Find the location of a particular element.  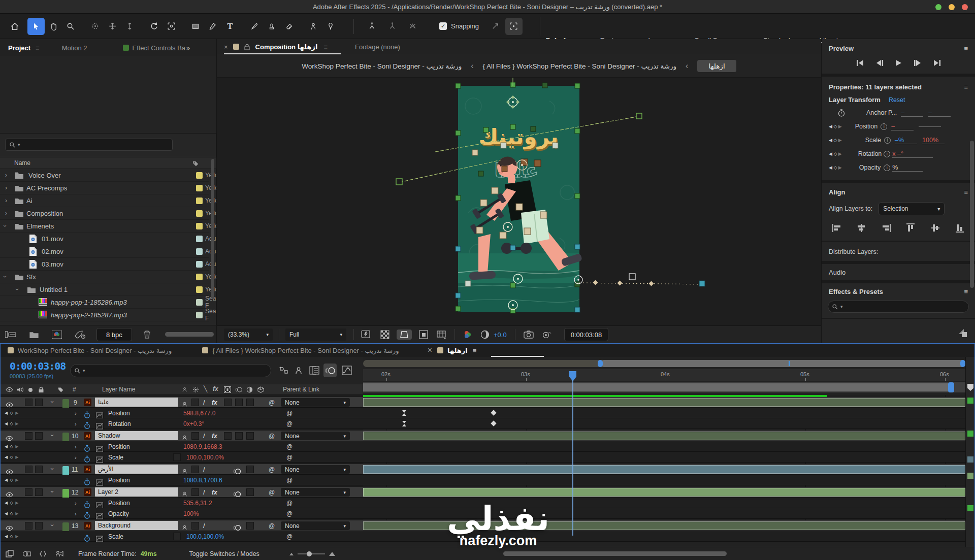

prop-value: –% is located at coordinates (906, 140).